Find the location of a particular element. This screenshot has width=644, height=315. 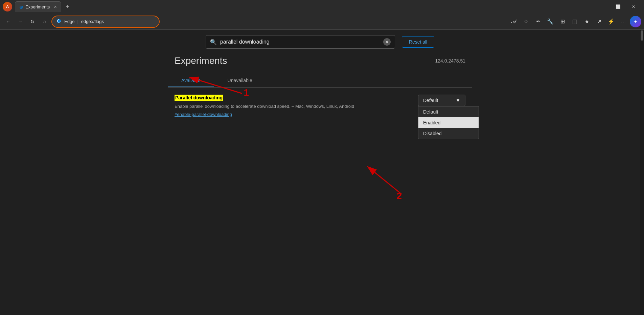

flag-name-highlight: Parallel downloading is located at coordinates (199, 98).